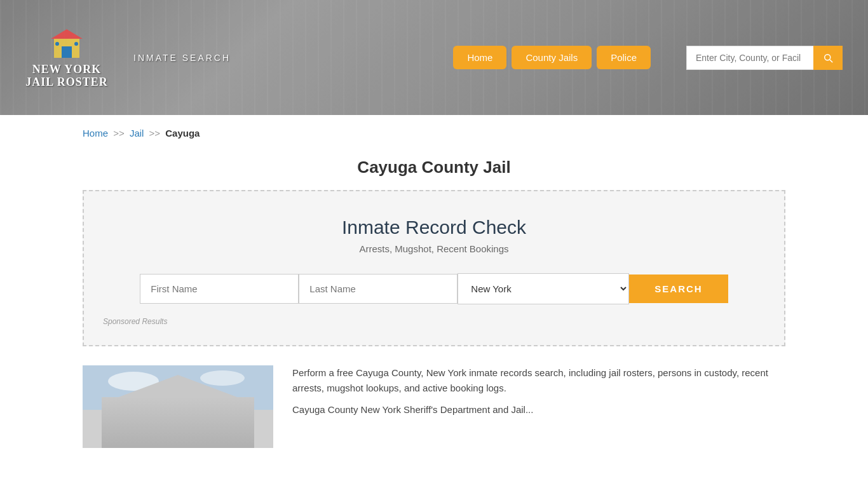  I want to click on header-search-bar, so click(764, 58).